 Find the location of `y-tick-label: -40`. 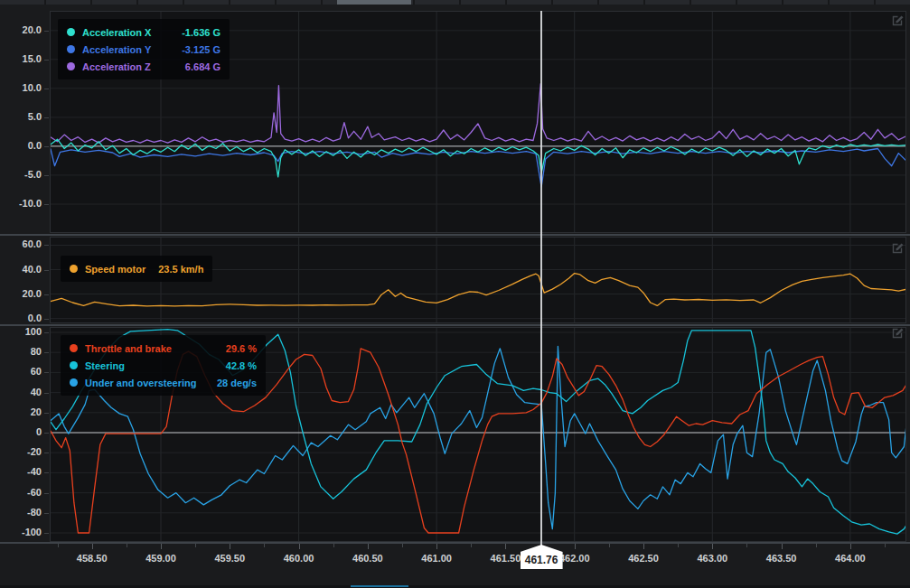

y-tick-label: -40 is located at coordinates (21, 471).